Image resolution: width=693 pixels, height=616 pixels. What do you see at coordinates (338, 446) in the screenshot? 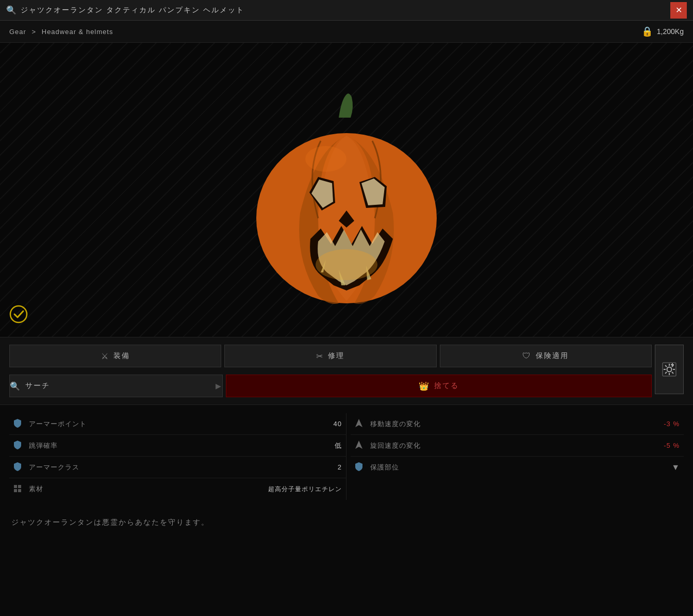
I see `ricochet-value: 低` at bounding box center [338, 446].